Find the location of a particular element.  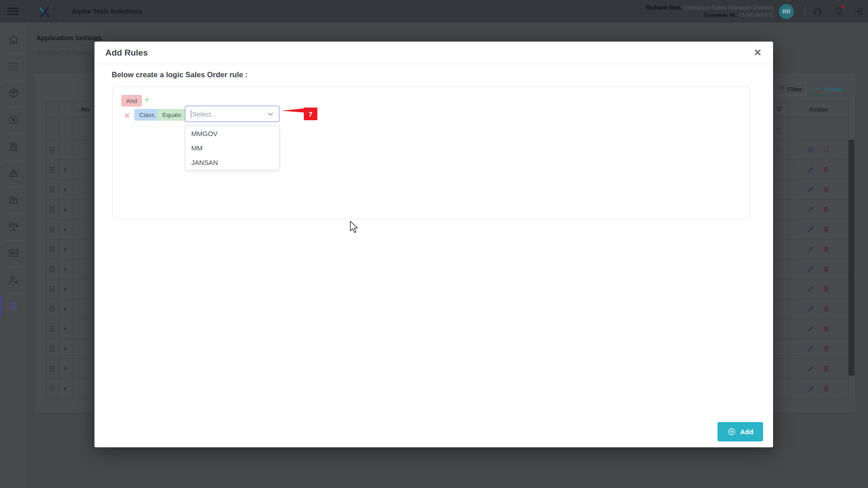

filter-button-label: Filter is located at coordinates (795, 89).